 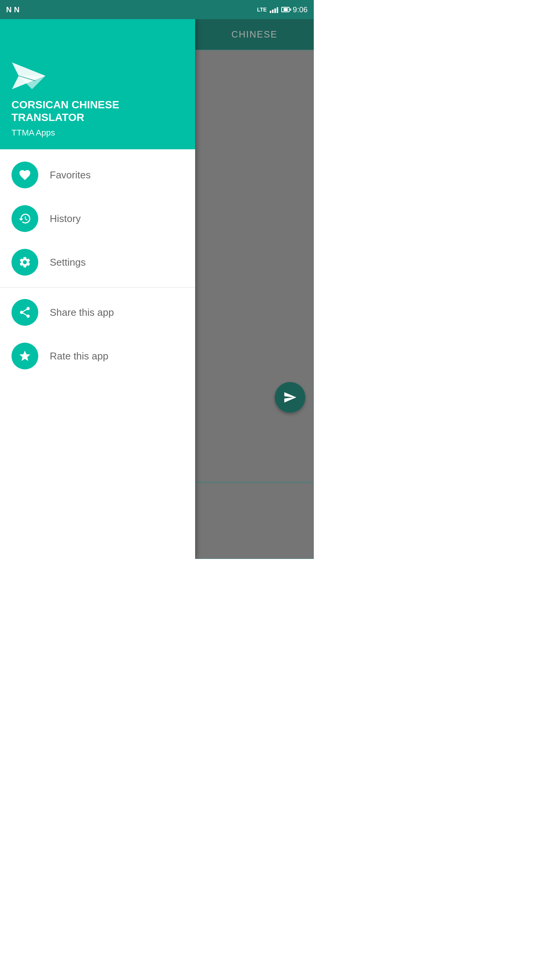 I want to click on menu-item-settings: Settings, so click(x=98, y=262).